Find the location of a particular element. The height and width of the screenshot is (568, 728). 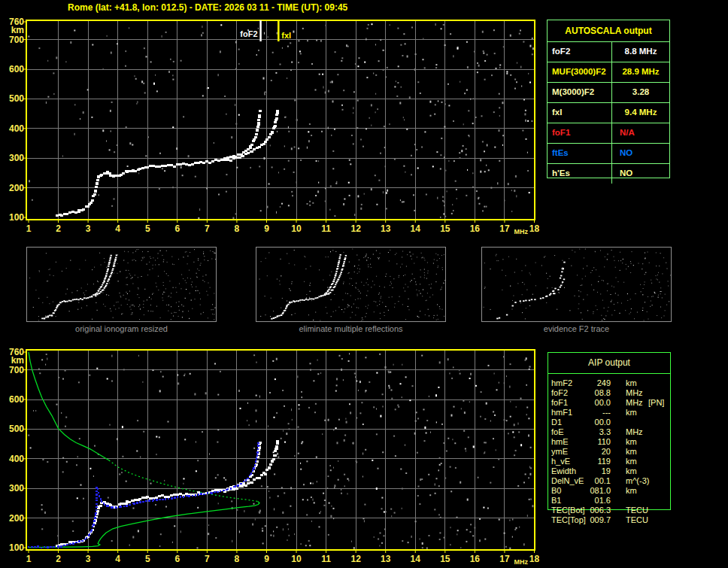

parameter-value: 9.4 MHz is located at coordinates (641, 113).